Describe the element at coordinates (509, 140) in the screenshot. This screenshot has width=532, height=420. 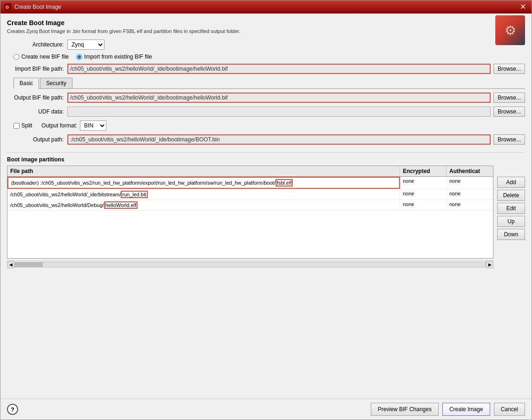
I see `output-path-browse-button: Browse...` at that location.